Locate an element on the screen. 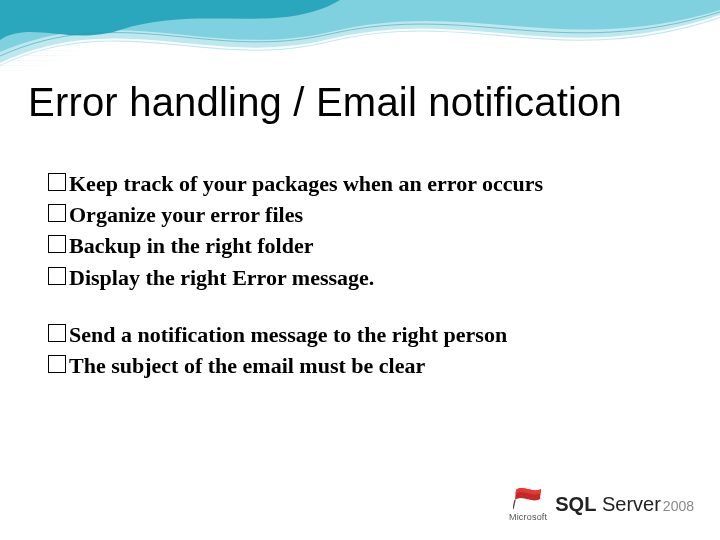 This screenshot has width=720, height=540. list-item: Keep track of your packages when an erro… is located at coordinates (364, 184).